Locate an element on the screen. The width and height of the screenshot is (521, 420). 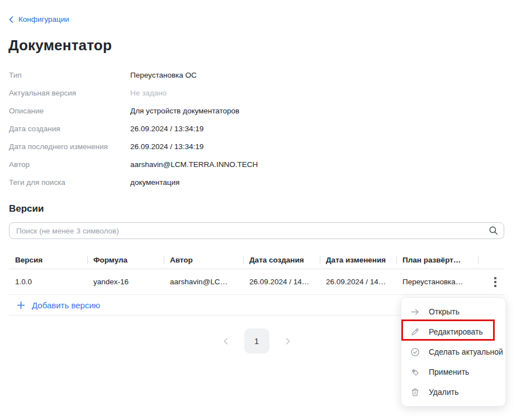
detail-row: Теги для поискадокументация is located at coordinates (257, 182).